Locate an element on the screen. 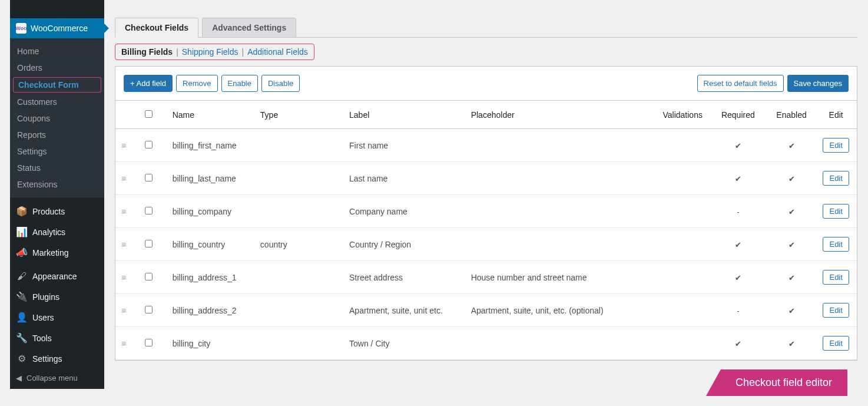  sidebar-subitem-home: Home is located at coordinates (57, 51).